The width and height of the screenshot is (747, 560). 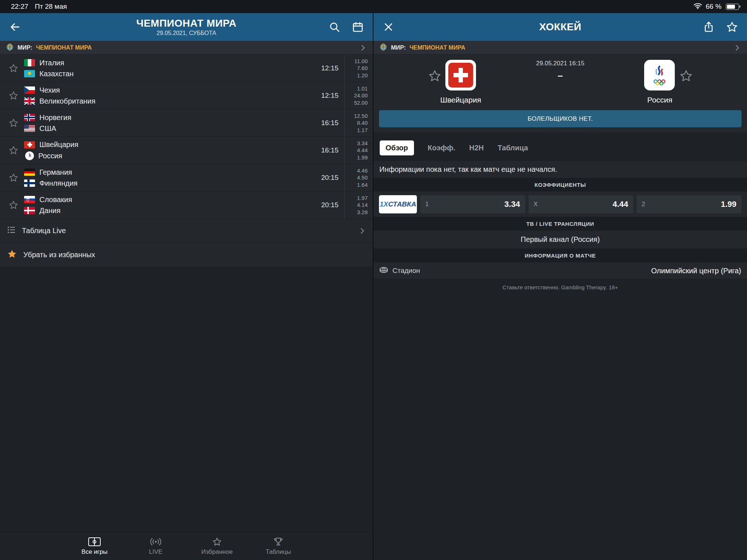 What do you see at coordinates (30, 200) in the screenshot?
I see `flag-slovakia-icon` at bounding box center [30, 200].